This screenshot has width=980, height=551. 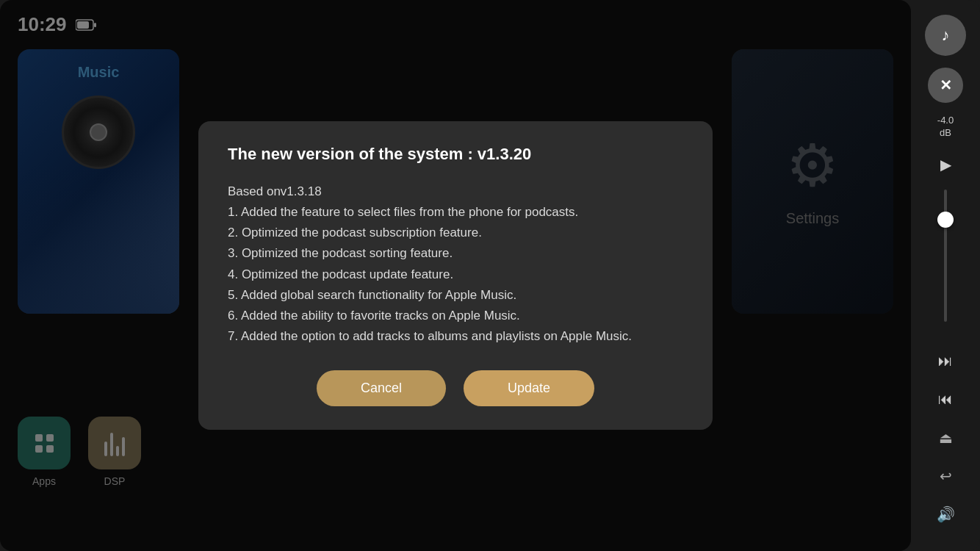 I want to click on close-button: ✕, so click(x=945, y=85).